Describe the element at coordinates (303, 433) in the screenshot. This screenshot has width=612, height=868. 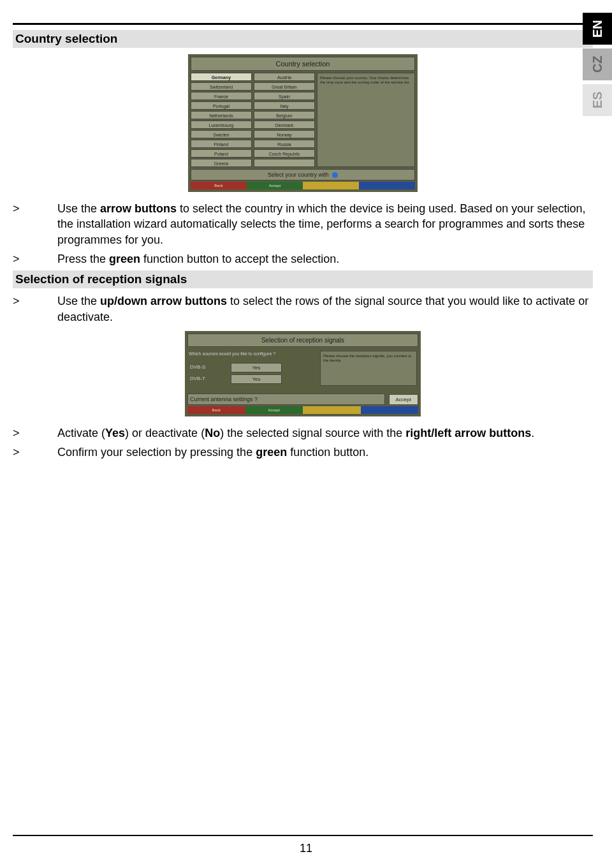
I see `instruction-row: >Activate (Yes) or deactivate (No) the s…` at that location.